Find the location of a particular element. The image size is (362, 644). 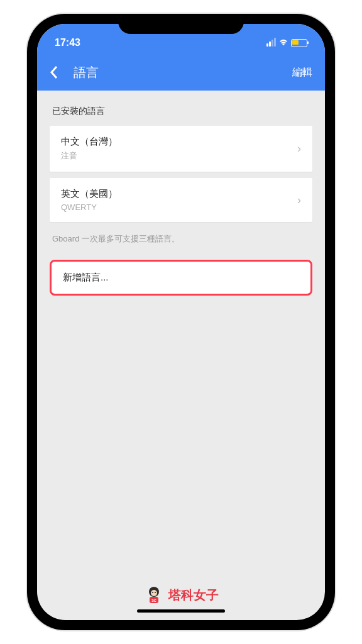

language-layout: QWERTY is located at coordinates (179, 208).